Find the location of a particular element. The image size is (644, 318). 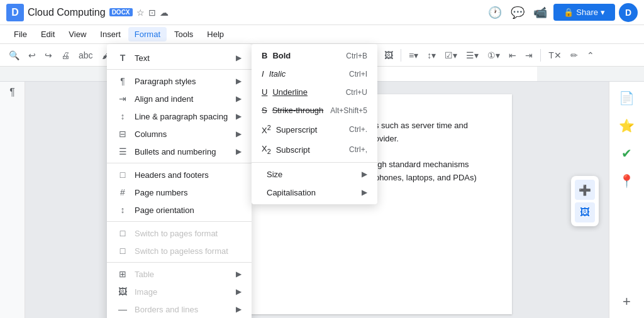

chat-icon: 💬 is located at coordinates (518, 13).